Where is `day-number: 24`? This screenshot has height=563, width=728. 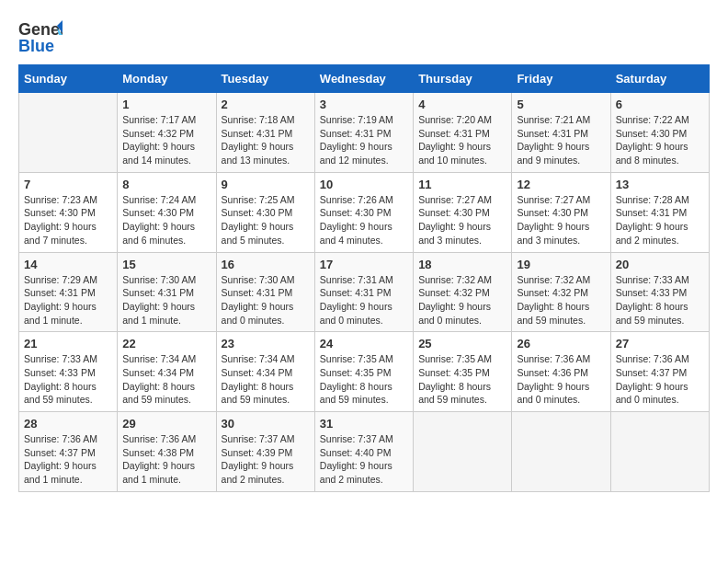
day-number: 24 is located at coordinates (364, 344).